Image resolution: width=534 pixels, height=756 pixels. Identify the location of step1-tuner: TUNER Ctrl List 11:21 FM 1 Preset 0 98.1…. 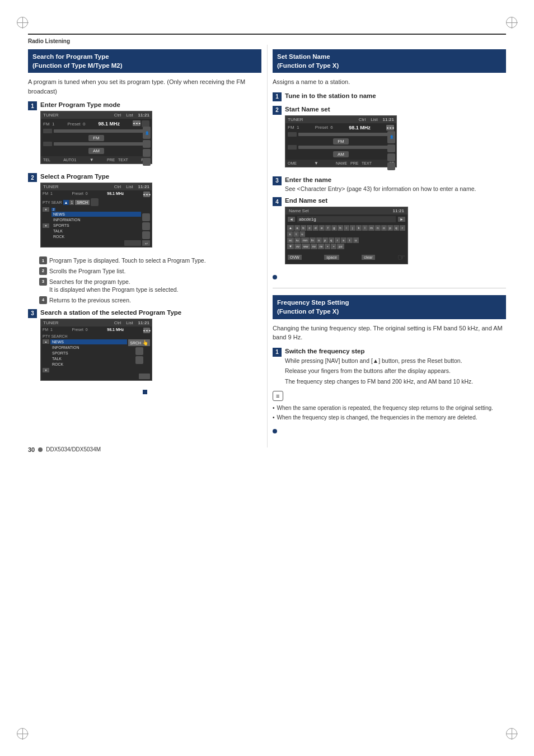
(96, 138).